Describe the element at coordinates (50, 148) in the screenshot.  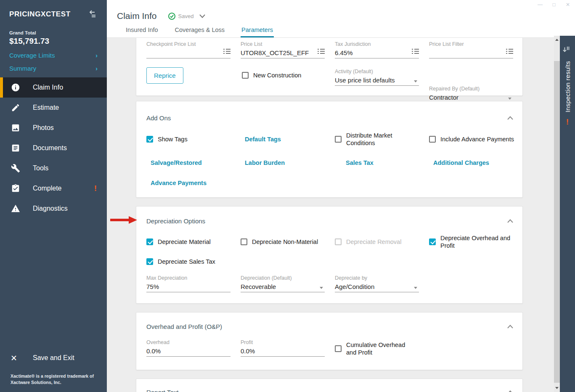
I see `sidebar-item-label: Documents` at that location.